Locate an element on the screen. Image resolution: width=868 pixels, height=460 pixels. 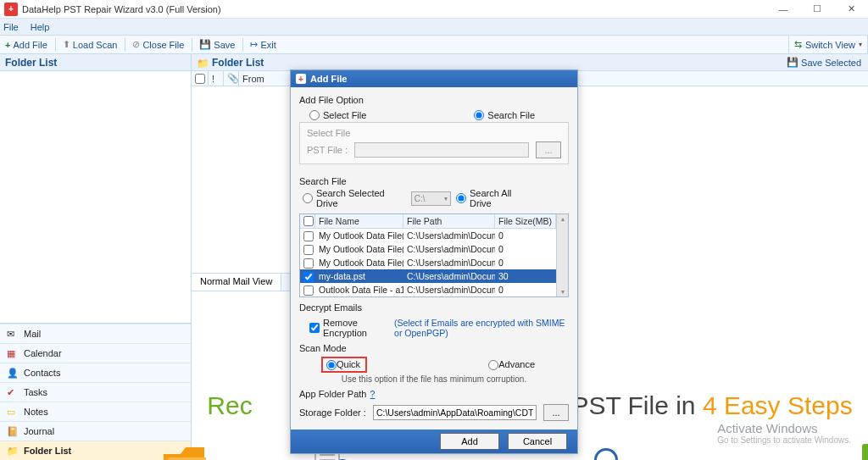
checkbox-remove-encryption: Remove Encryption is located at coordinates (346, 328).